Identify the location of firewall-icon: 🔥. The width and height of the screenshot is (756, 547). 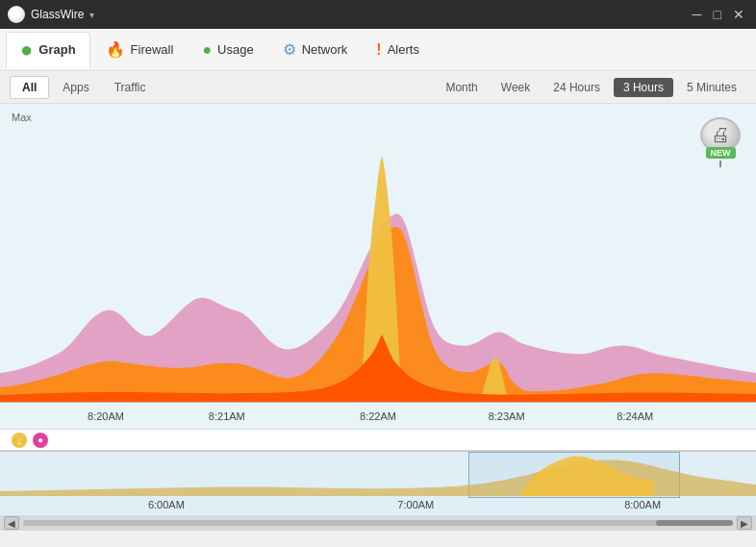
(115, 50).